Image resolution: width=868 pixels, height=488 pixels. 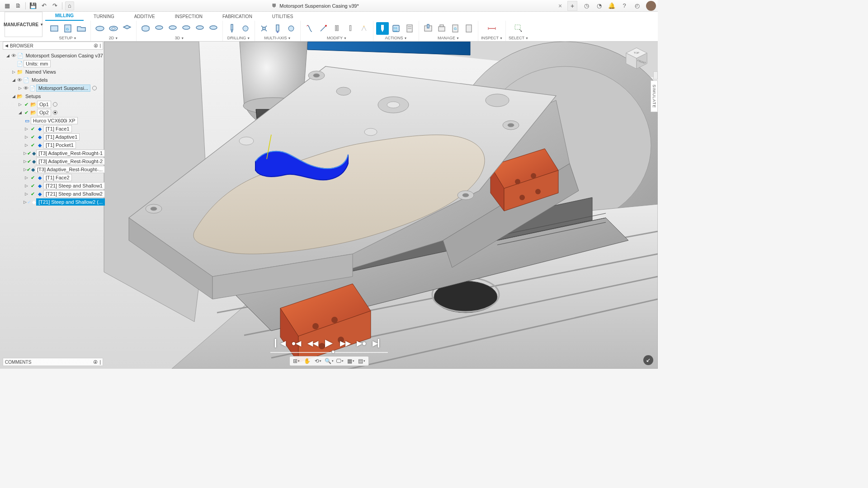 I want to click on orbit-icon: ⟲▾, so click(x=318, y=361).